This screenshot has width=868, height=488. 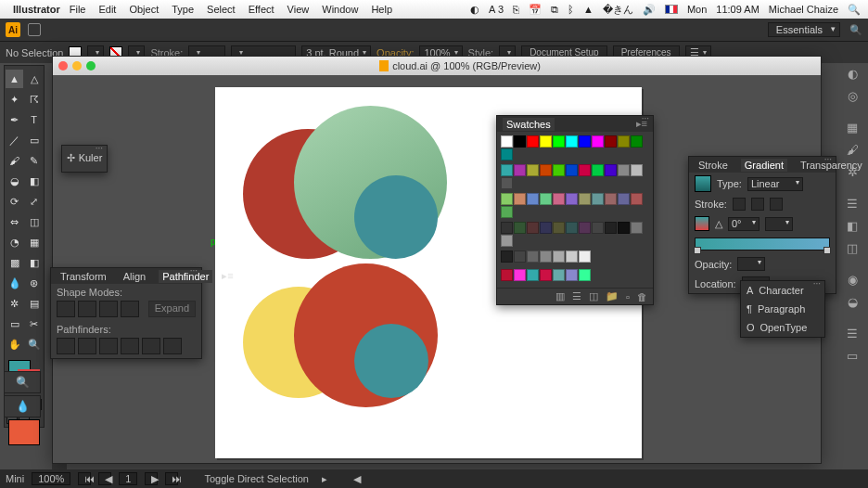 What do you see at coordinates (83, 276) in the screenshot?
I see `tab-transform: Transform` at bounding box center [83, 276].